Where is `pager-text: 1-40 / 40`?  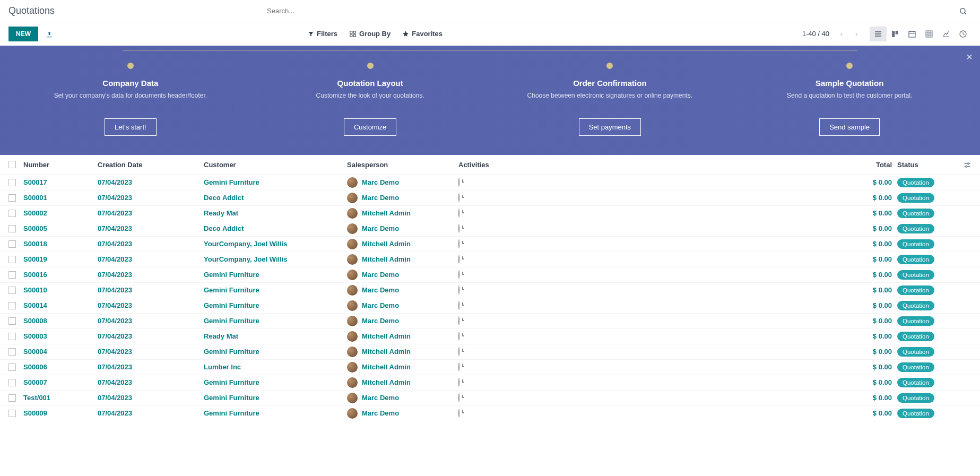 pager-text: 1-40 / 40 is located at coordinates (816, 34).